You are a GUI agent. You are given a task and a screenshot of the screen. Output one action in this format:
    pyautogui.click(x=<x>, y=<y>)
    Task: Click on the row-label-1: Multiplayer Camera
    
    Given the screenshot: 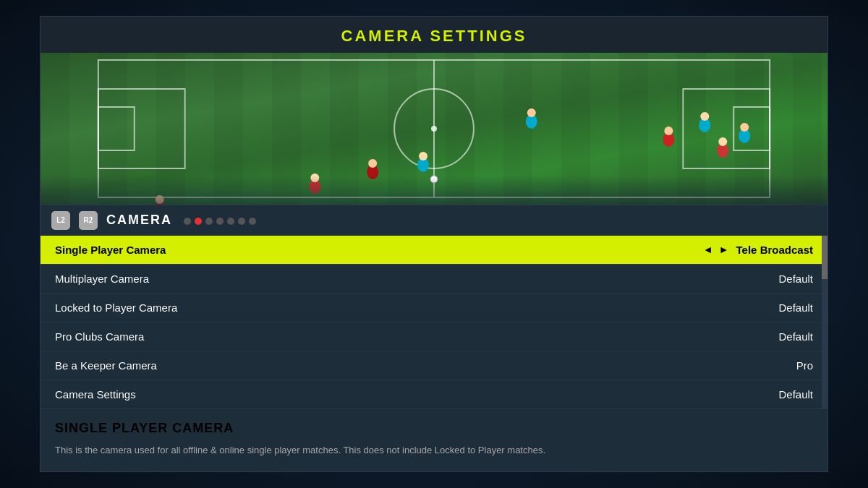 What is the action you would take?
    pyautogui.click(x=417, y=279)
    